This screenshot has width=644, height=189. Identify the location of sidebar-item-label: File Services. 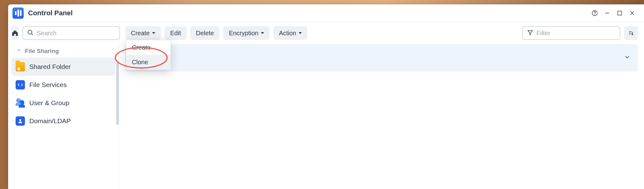
(48, 85).